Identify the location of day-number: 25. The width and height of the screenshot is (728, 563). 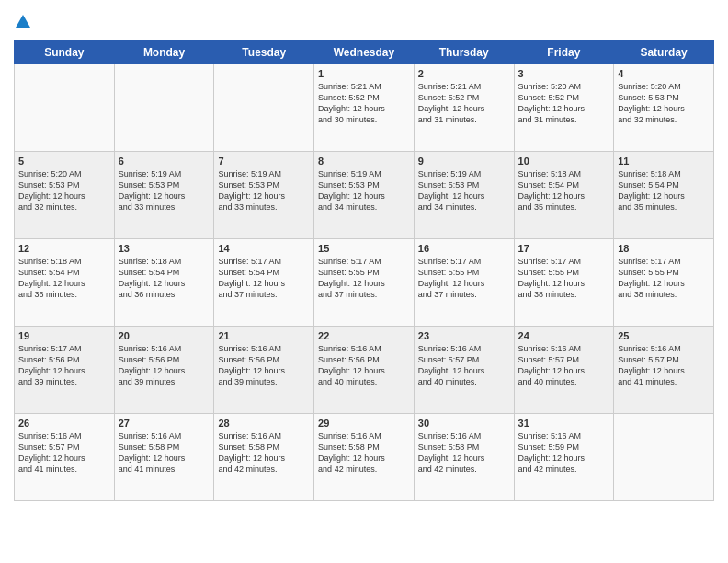
(664, 336).